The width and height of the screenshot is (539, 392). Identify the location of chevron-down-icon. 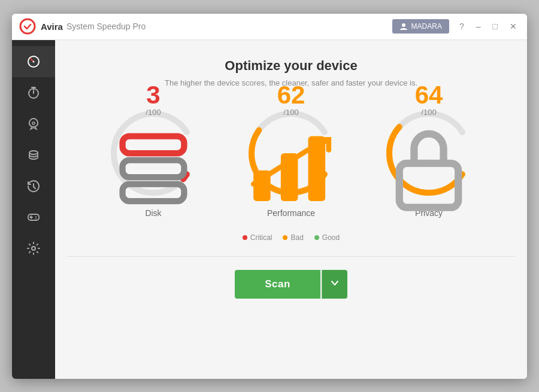
(335, 283).